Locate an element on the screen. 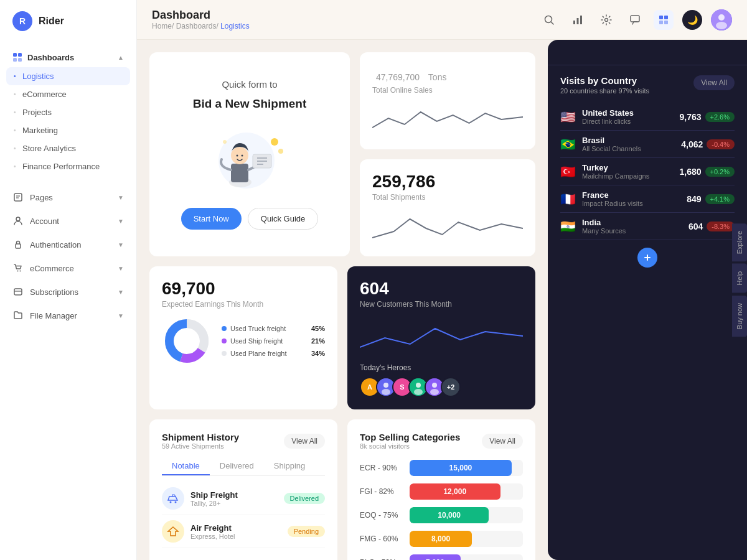 This screenshot has height=560, width=747. us-change: +2.6% is located at coordinates (720, 117).